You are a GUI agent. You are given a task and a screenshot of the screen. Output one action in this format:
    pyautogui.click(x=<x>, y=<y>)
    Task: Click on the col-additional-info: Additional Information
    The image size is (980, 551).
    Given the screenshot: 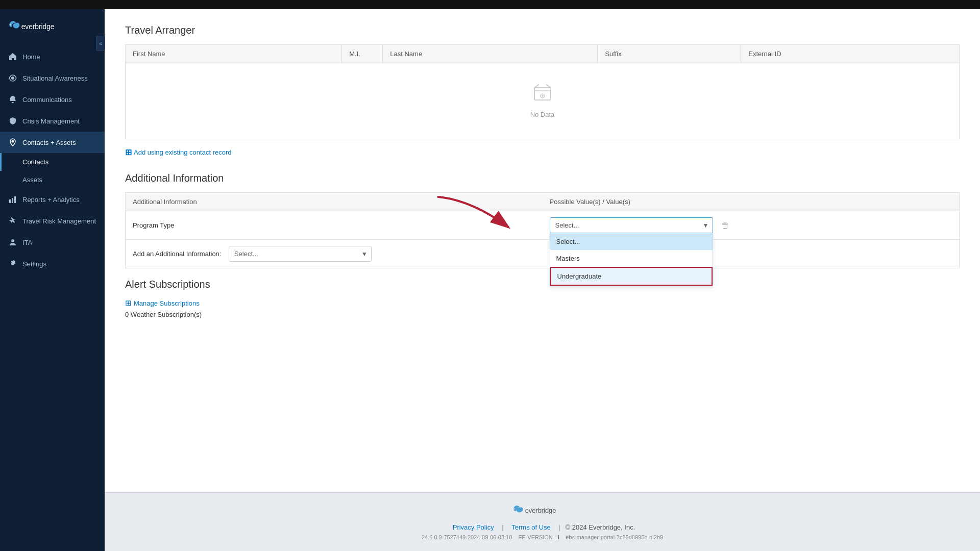 What is the action you would take?
    pyautogui.click(x=334, y=202)
    